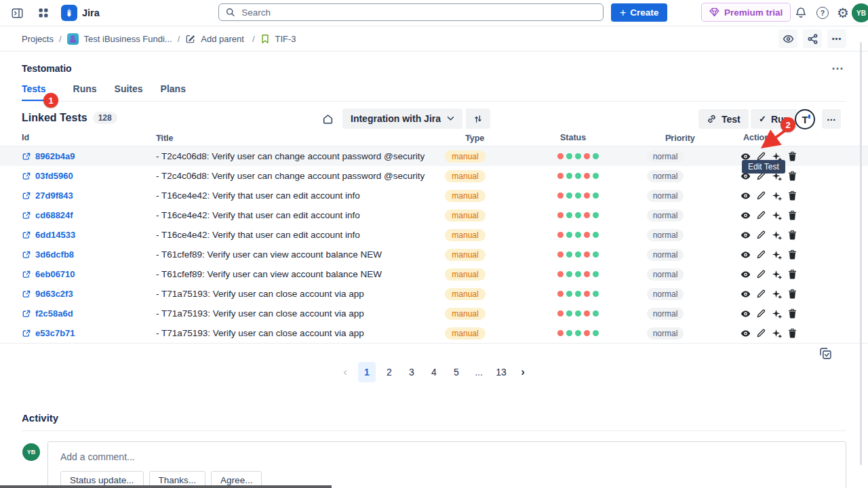 This screenshot has width=868, height=488. I want to click on test-id-link: 27d9f843, so click(47, 195).